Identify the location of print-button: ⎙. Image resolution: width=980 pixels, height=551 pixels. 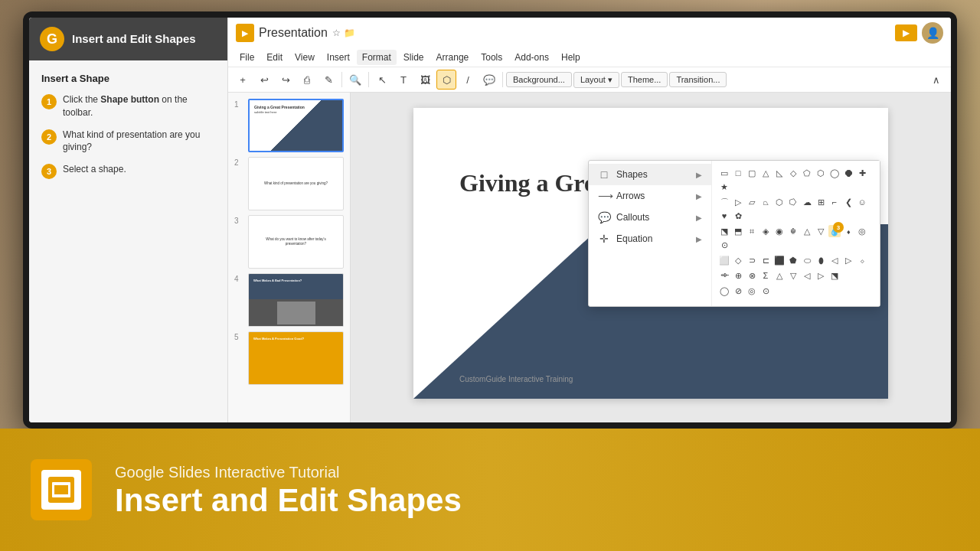
(307, 80).